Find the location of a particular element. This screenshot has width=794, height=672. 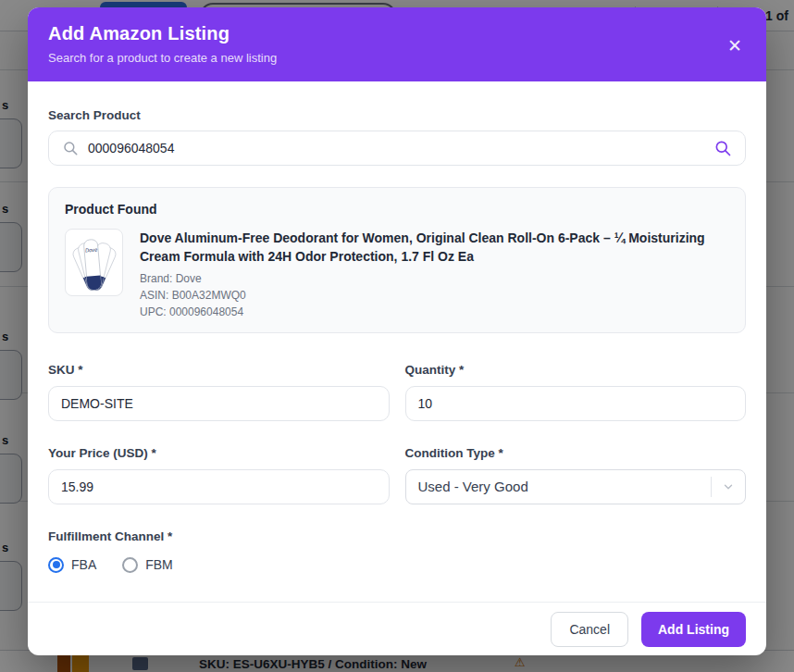

product-title: Dove Aluminum-Free Deodorant for Women, … is located at coordinates (435, 248).